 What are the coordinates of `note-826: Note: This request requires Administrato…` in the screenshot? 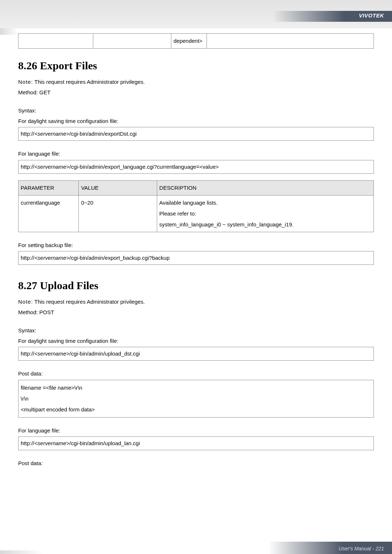 It's located at (196, 82).